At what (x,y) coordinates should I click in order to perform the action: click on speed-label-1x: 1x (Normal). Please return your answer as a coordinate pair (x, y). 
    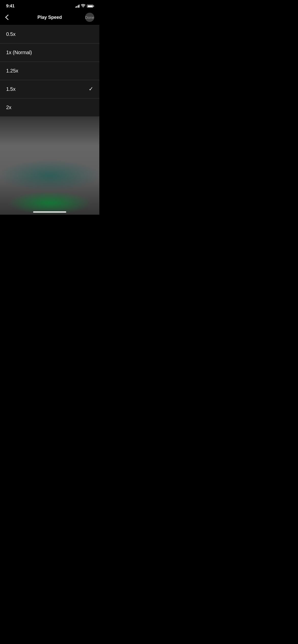
    Looking at the image, I should click on (19, 52).